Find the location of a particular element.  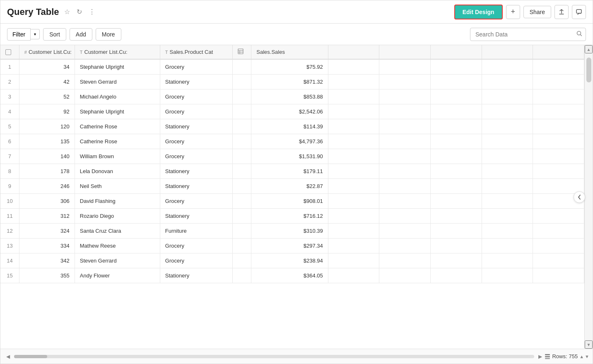

row-number-cell: 1 is located at coordinates (10, 67).